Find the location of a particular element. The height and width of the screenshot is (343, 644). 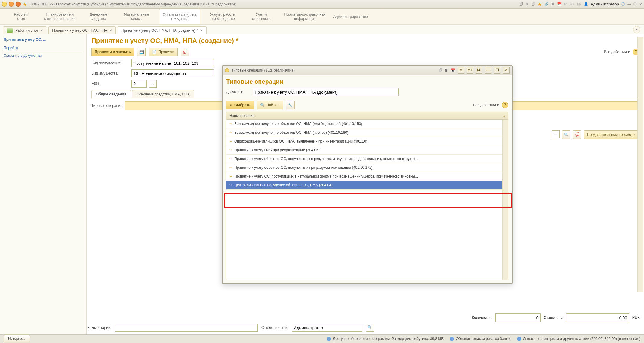

select-button: ⤶ Выбрать is located at coordinates (240, 105).